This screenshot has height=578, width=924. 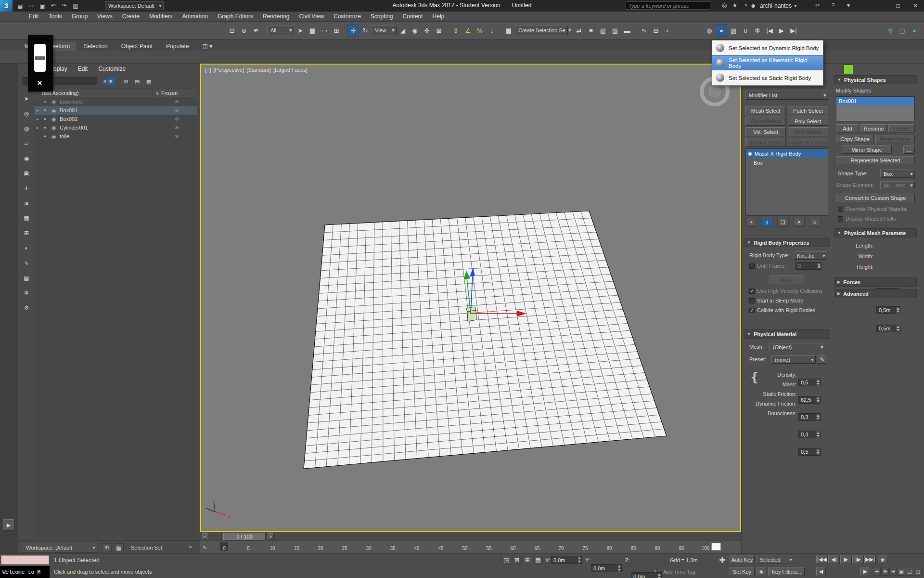 What do you see at coordinates (134, 6) in the screenshot?
I see `workspace-dropdown: Workspace: Default` at bounding box center [134, 6].